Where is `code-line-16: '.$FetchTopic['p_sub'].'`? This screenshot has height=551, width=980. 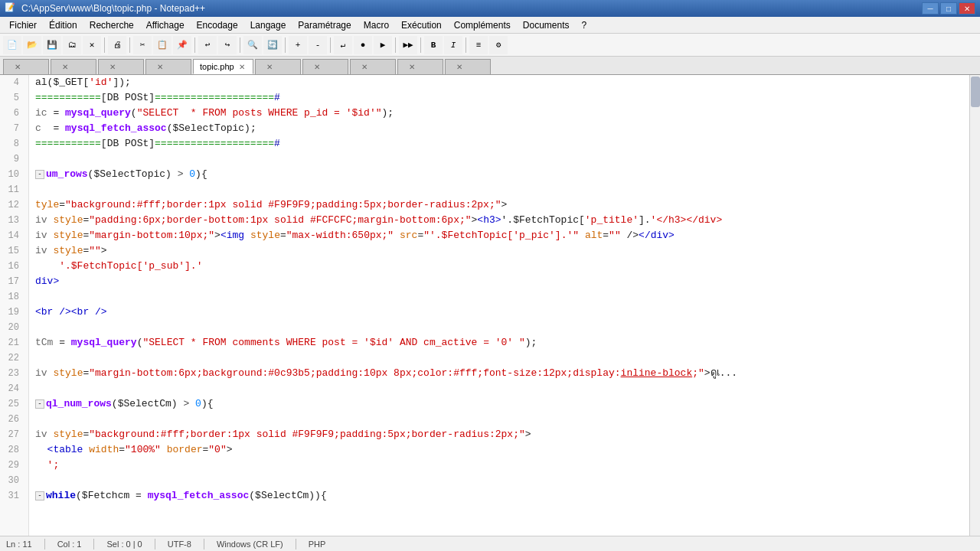
code-line-16: '.$FetchTopic['p_sub'].' is located at coordinates (499, 266).